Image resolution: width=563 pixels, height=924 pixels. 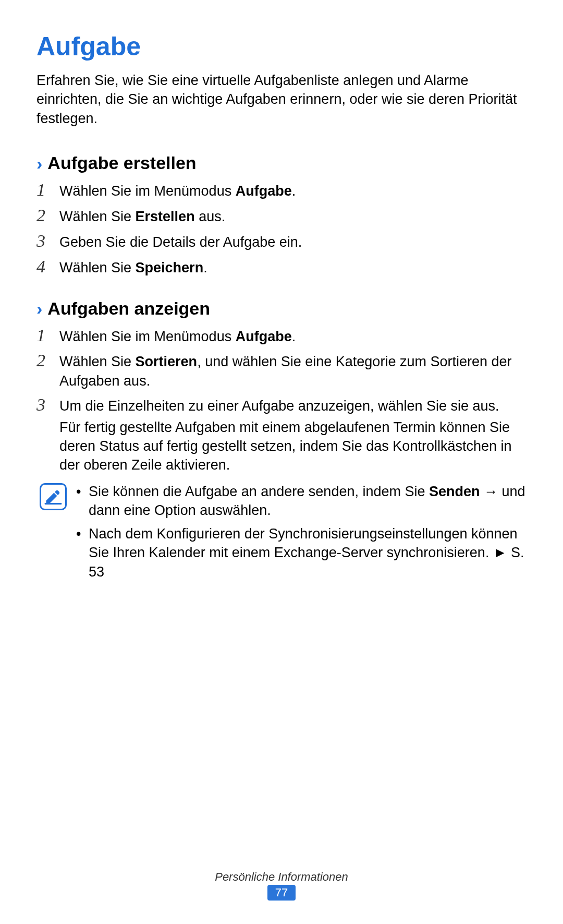 I want to click on step-paragraph: Um die Einzelheiten zu einer Aufgabe anz…, so click(x=293, y=406).